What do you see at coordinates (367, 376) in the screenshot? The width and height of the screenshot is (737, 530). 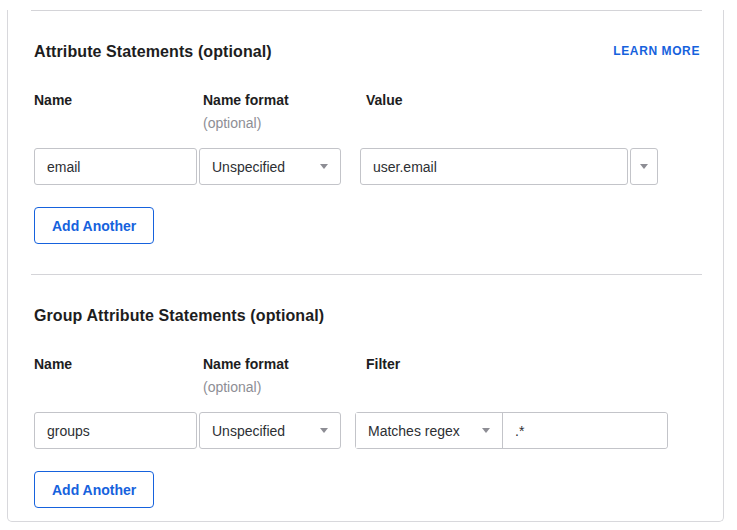 I see `group-attribute-column-headers: Name Name format (optional) Filter` at bounding box center [367, 376].